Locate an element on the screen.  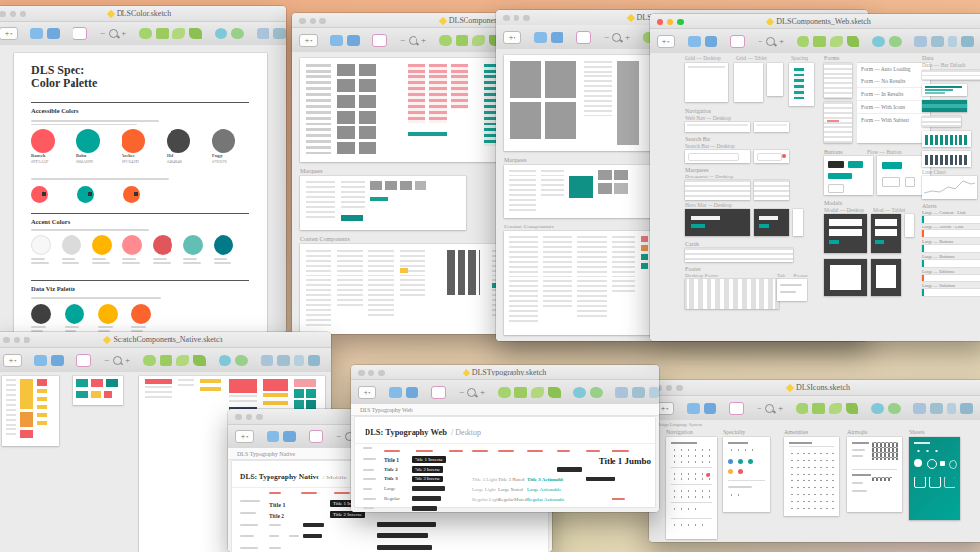
type-variant-actionable: Title 3 Actionable is located at coordinates (546, 480).